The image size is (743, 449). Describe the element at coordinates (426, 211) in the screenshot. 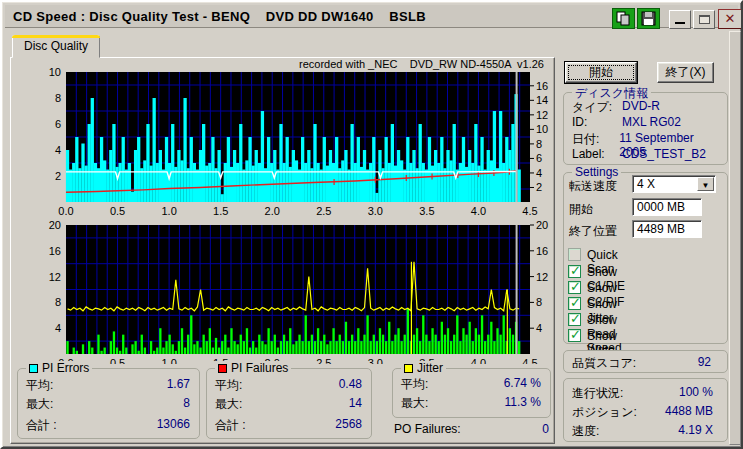

I see `svg-text: 3.5` at that location.